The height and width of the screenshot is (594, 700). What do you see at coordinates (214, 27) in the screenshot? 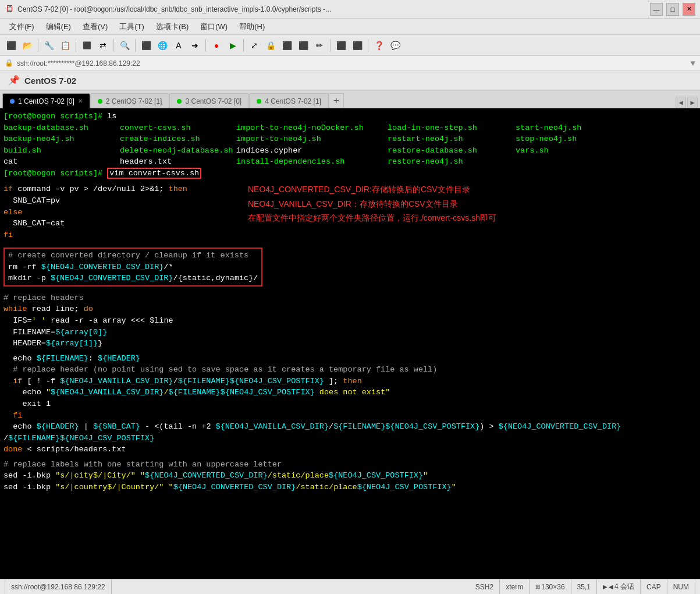
I see `menu-window: 窗口(W)` at bounding box center [214, 27].